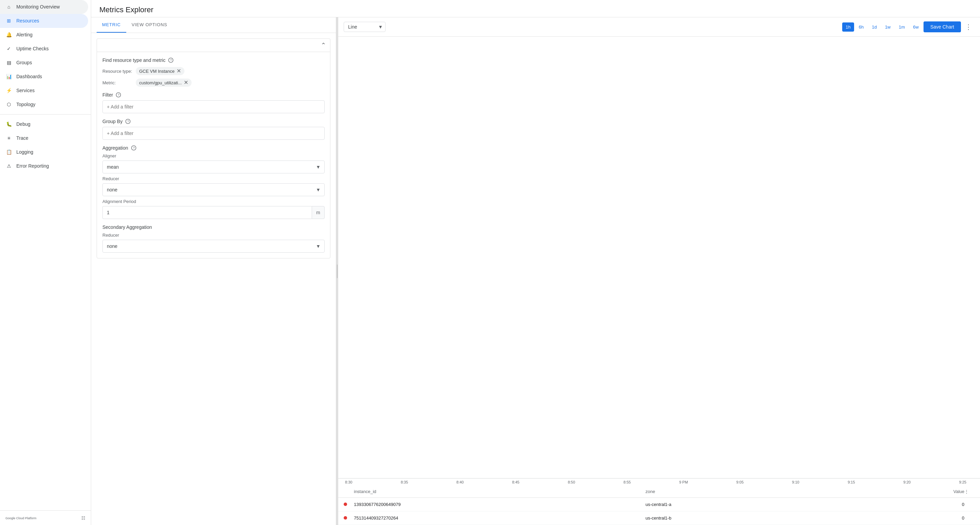 The height and width of the screenshot is (525, 980). What do you see at coordinates (571, 482) in the screenshot?
I see `x-axis-label: 8:50` at bounding box center [571, 482].